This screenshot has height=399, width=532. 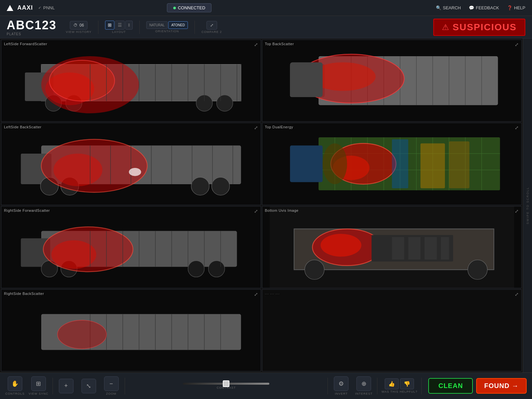 I want to click on action-buttons: CLEAN FOUND →, so click(x=477, y=386).